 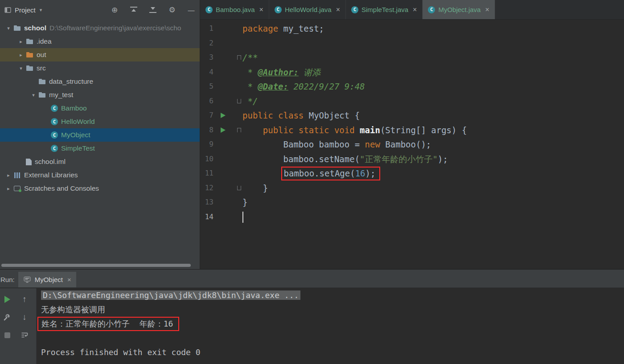 What do you see at coordinates (373, 144) in the screenshot?
I see `code-token: new` at bounding box center [373, 144].